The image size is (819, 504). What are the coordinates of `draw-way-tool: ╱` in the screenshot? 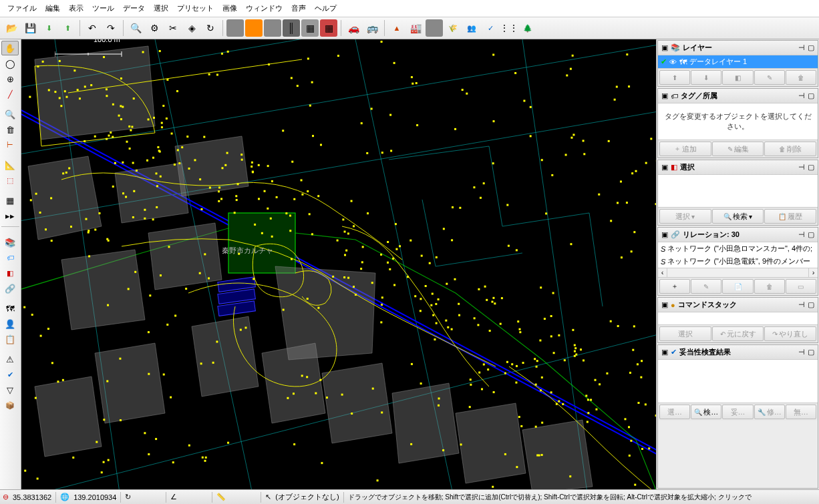 It's located at (10, 94).